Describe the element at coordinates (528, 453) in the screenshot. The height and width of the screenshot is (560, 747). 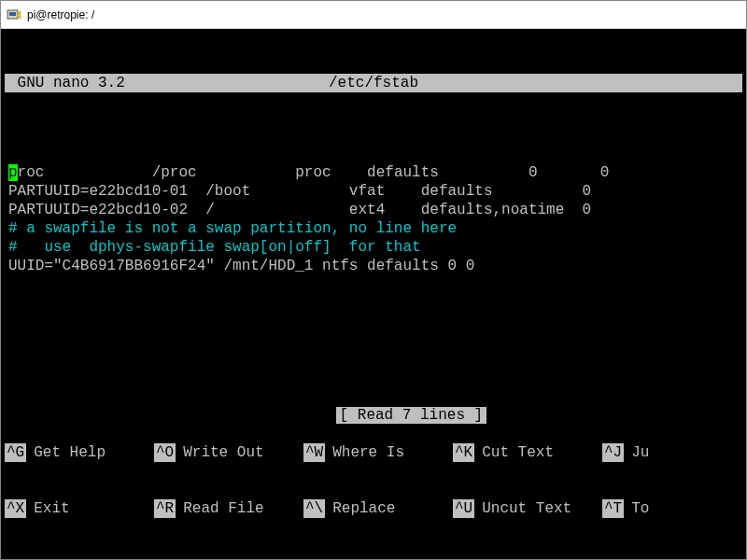
I see `shortcut-cut-text: ^KCut Text` at that location.